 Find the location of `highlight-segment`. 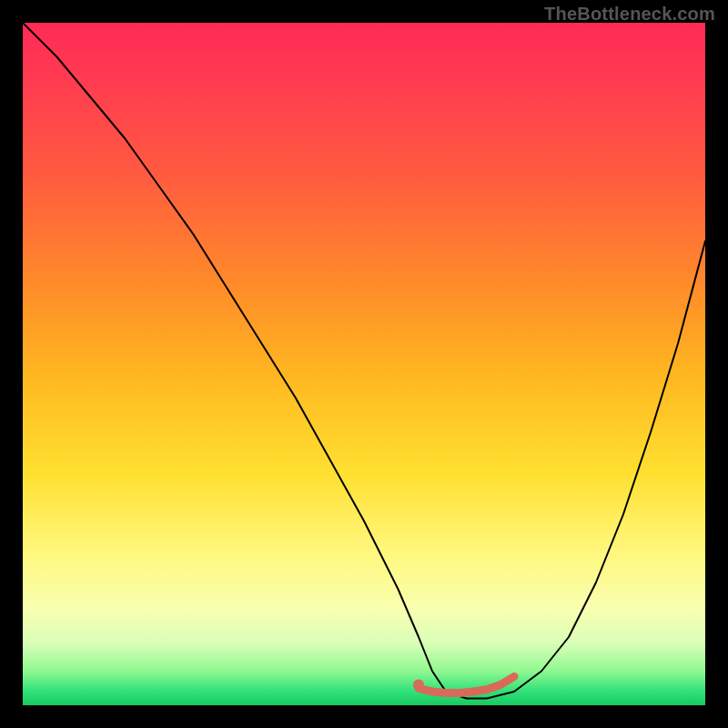

highlight-segment is located at coordinates (466, 685).